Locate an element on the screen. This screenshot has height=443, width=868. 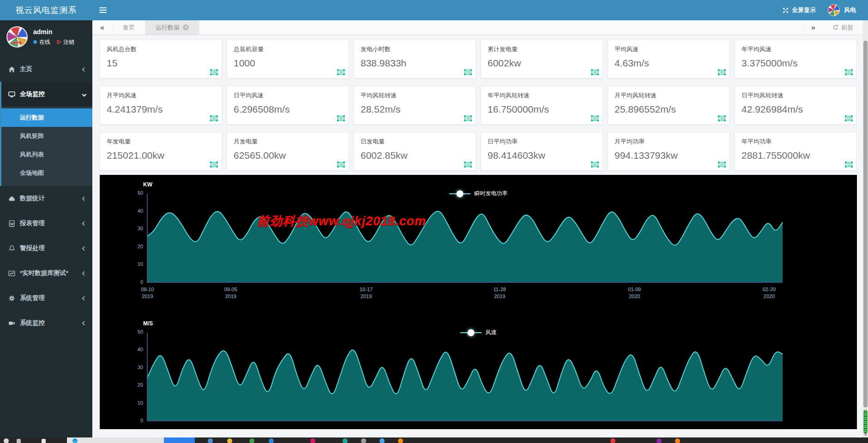
x-axis-tick-label: 11-282019 is located at coordinates (500, 293).